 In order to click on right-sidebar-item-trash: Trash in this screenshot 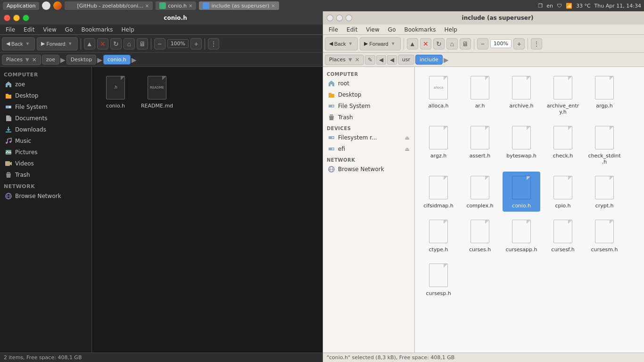, I will do `click(369, 117)`.